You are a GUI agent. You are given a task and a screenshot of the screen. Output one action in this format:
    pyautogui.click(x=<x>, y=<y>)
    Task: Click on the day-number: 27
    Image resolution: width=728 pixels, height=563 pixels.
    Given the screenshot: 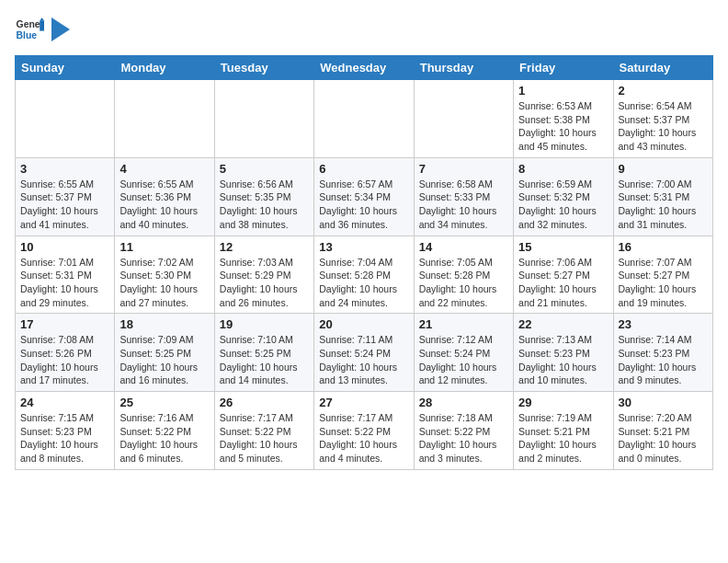 What is the action you would take?
    pyautogui.click(x=364, y=403)
    